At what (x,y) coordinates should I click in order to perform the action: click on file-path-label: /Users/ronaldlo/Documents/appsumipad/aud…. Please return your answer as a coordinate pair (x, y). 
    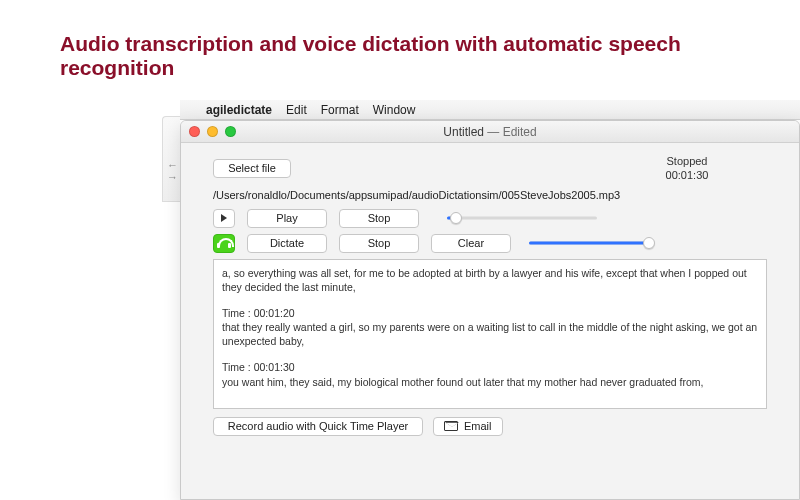
    Looking at the image, I should click on (490, 195).